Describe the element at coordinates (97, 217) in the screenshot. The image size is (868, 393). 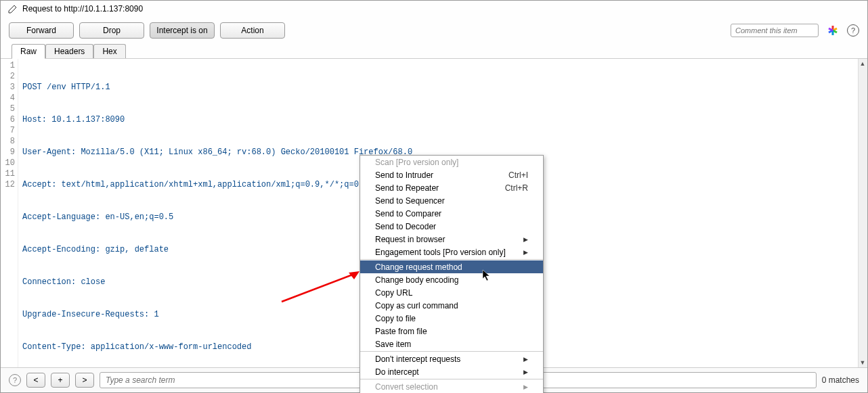
I see `header-accept-language: Accept-Language: en-US,en;q=0.5` at that location.